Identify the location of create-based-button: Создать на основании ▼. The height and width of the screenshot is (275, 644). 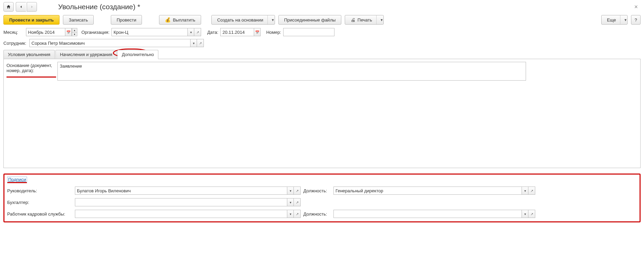
(243, 20).